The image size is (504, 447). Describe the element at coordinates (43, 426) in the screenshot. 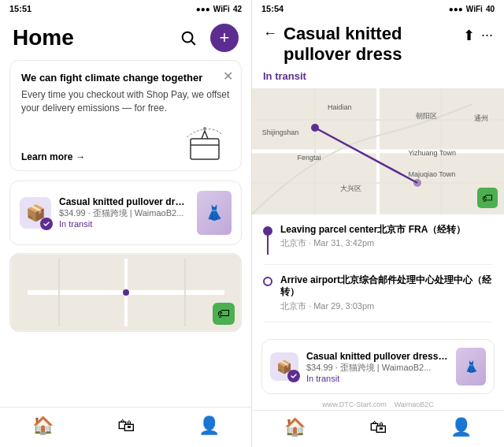

I see `nav-home: 🏠` at that location.